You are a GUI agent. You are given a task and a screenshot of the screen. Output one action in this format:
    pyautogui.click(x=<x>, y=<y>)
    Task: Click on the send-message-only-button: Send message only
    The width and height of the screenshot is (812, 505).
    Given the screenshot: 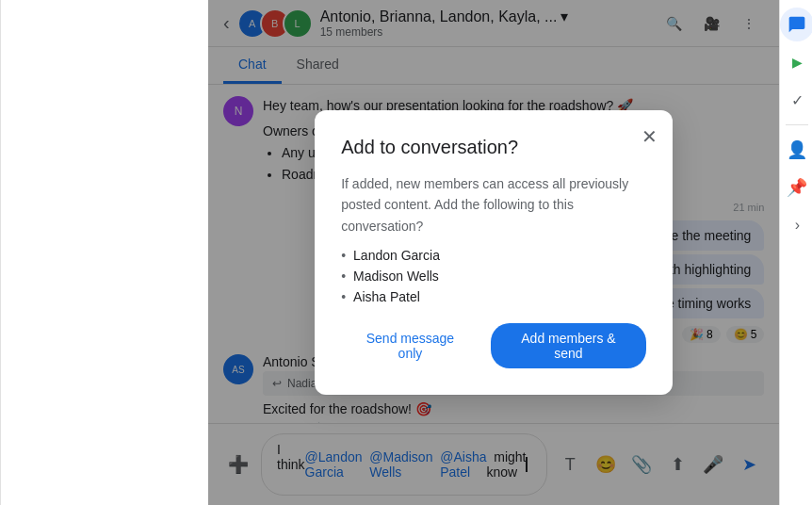 What is the action you would take?
    pyautogui.click(x=411, y=346)
    